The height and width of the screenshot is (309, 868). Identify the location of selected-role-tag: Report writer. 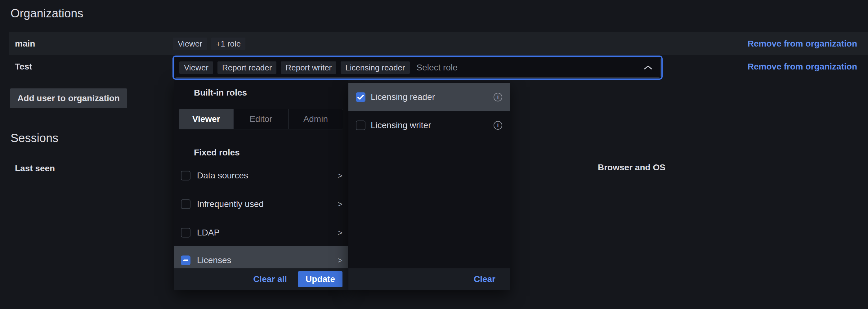
(309, 67).